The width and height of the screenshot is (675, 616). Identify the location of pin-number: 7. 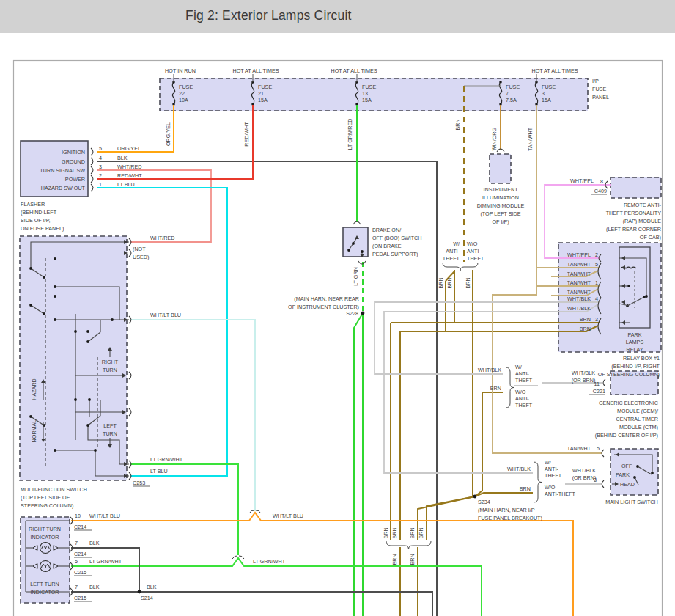
(76, 543).